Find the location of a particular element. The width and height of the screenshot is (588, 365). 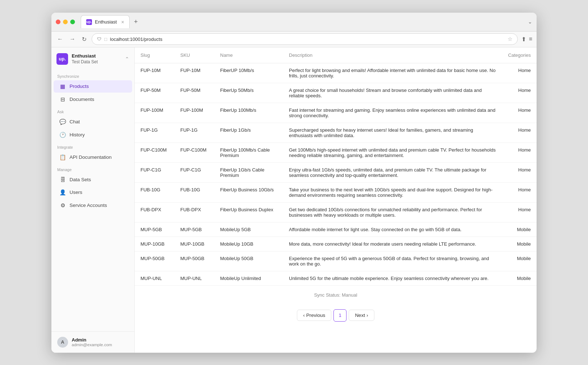

chevron-down-icon: ⌄ is located at coordinates (530, 22).